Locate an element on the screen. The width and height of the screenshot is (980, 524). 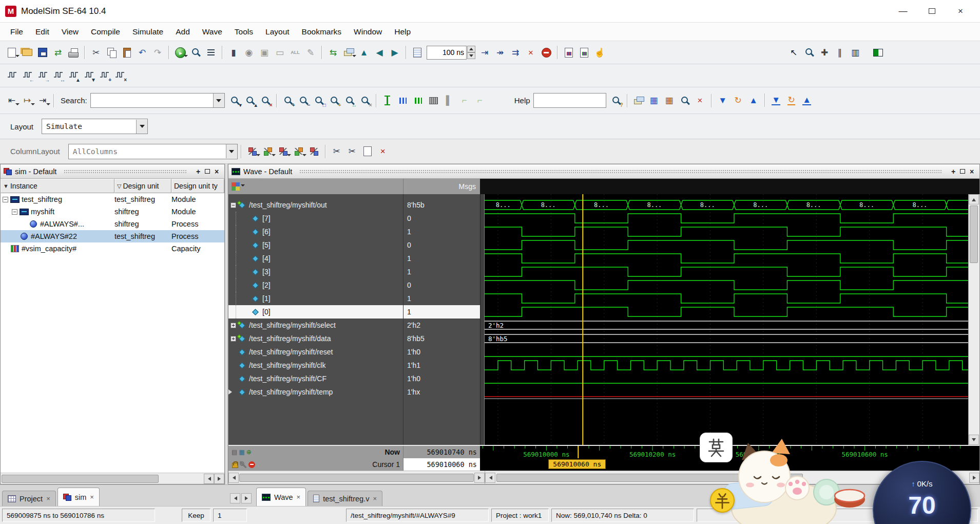
bookmark-grid-button: ▦ is located at coordinates (654, 101).